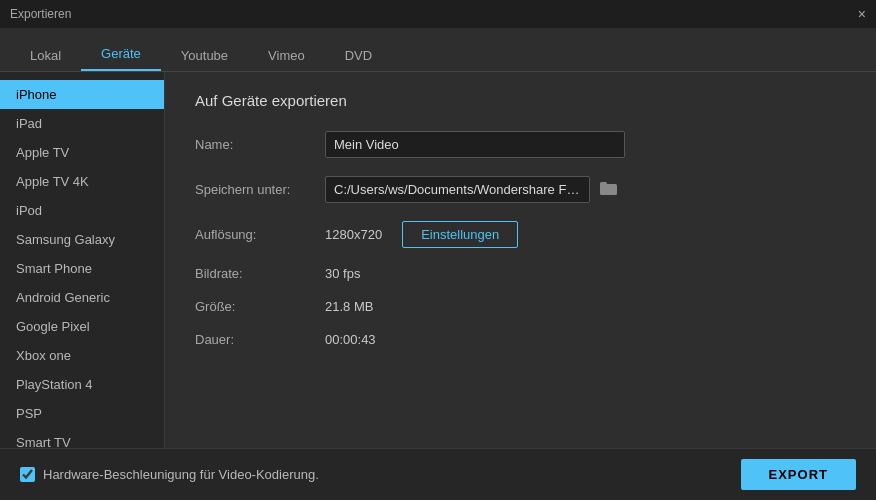 The image size is (876, 500). Describe the element at coordinates (181, 474) in the screenshot. I see `hw-accel-label: Hardware-Beschleunigung für Video-Kodier…` at that location.